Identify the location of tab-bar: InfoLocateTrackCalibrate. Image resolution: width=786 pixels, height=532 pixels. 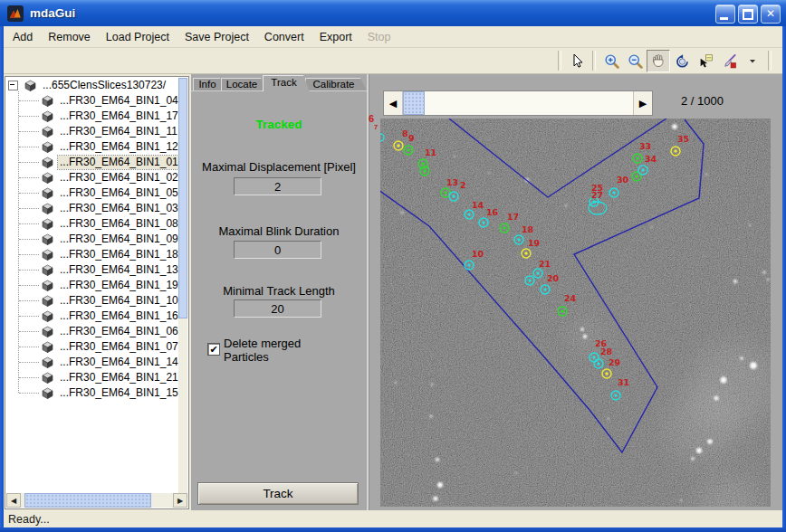
(279, 83).